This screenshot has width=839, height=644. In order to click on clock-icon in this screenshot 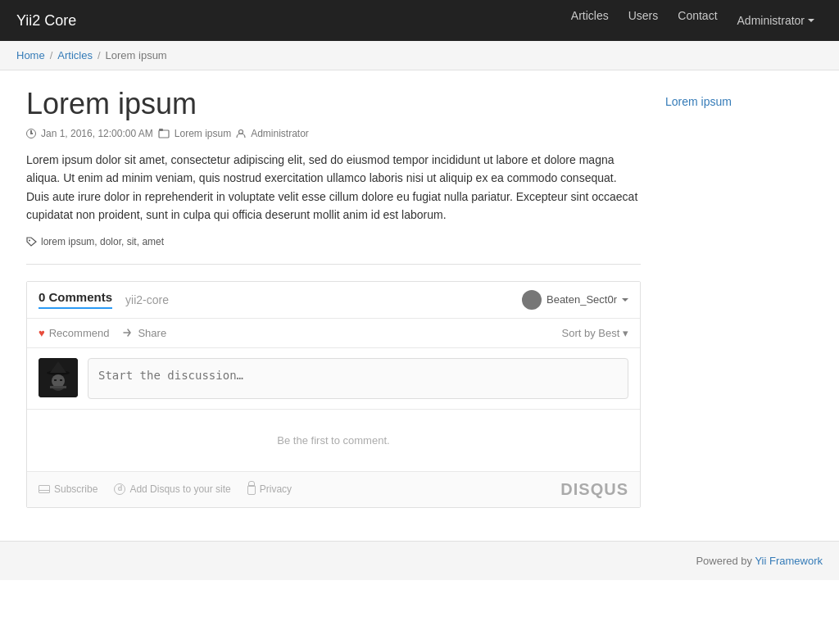, I will do `click(31, 134)`.